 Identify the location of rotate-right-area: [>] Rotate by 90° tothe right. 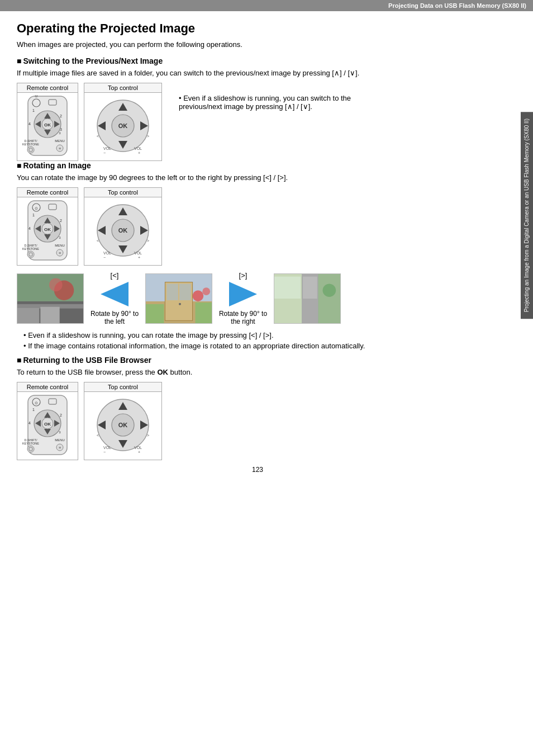
(243, 299).